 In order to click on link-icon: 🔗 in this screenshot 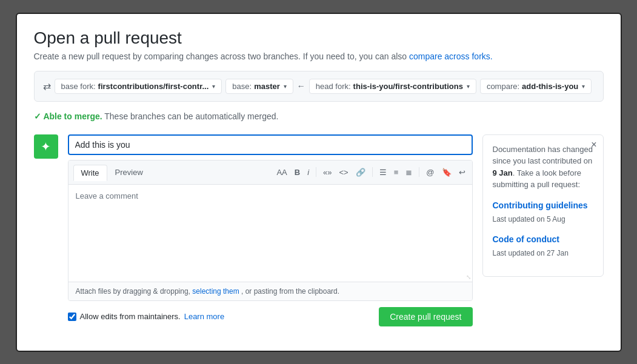, I will do `click(361, 172)`.